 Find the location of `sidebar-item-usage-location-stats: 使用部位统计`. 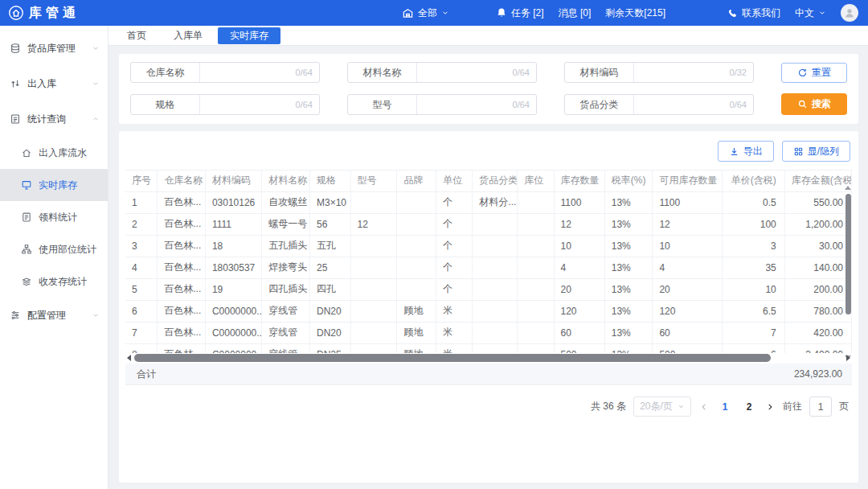

sidebar-item-usage-location-stats: 使用部位统计 is located at coordinates (54, 249).